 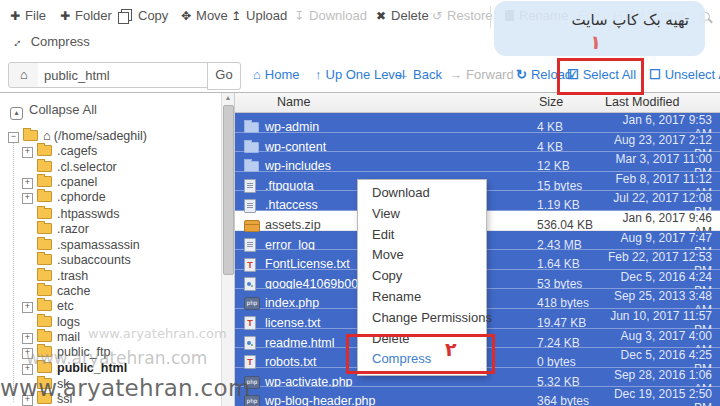 I want to click on column-header-last-modified: Last Modified, so click(x=662, y=102).